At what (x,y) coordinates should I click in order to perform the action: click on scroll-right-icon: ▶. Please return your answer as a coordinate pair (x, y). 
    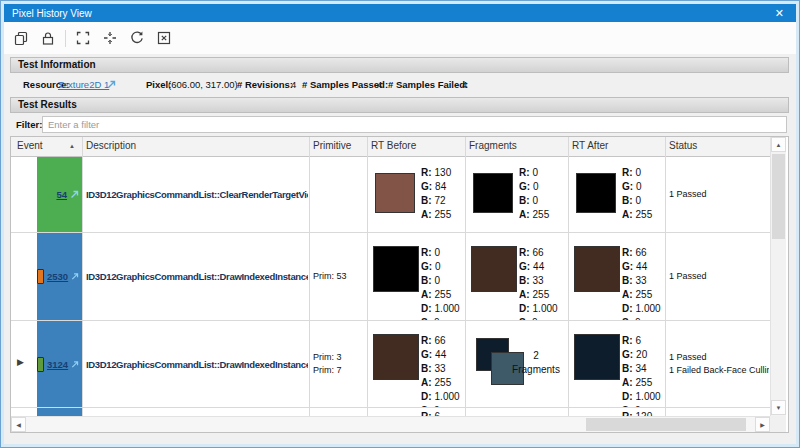
    Looking at the image, I should click on (762, 424).